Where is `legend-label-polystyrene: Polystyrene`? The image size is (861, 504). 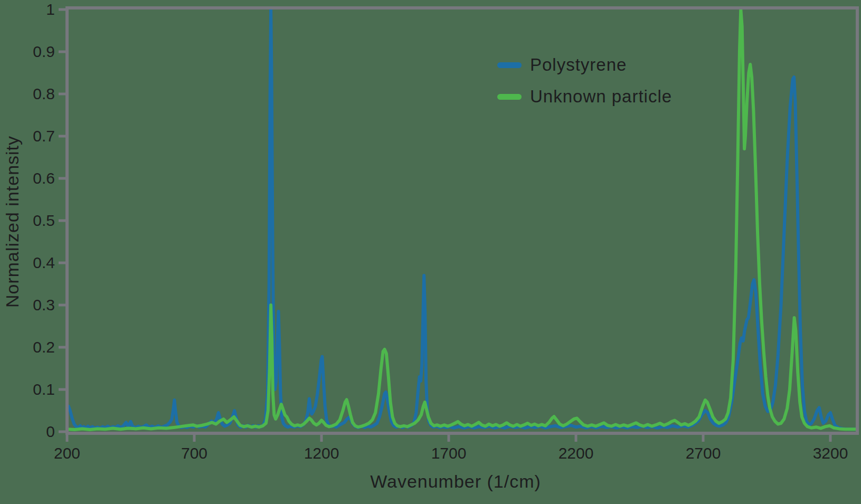 legend-label-polystyrene: Polystyrene is located at coordinates (579, 65).